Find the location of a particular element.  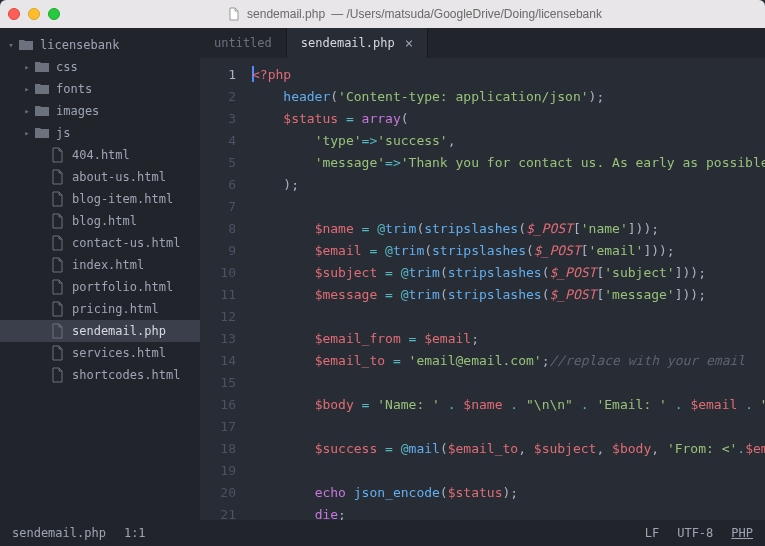

tree-root-folder: ▾ licensebank is located at coordinates (100, 45).